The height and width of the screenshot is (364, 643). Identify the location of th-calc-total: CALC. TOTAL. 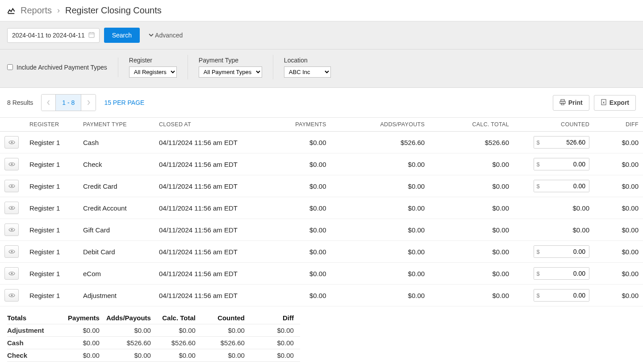
(472, 125).